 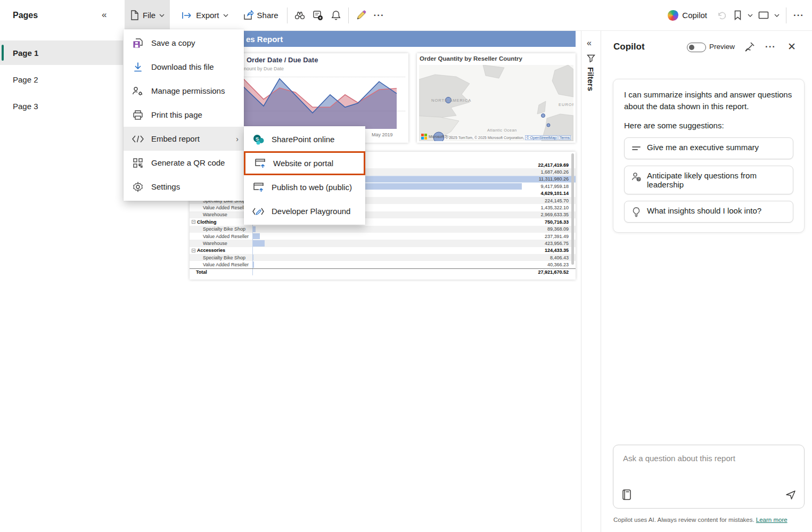 I want to click on sidebar-item-page-1: Page 1, so click(x=62, y=53).